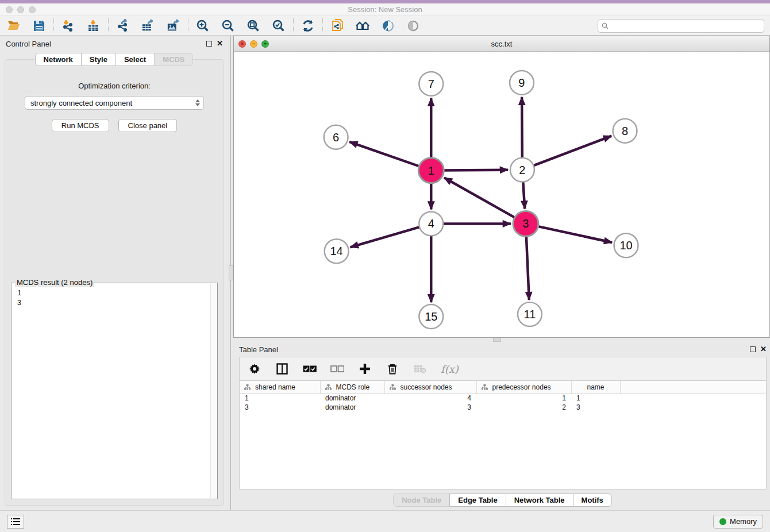  I want to click on mcds-result-box: MCDS result (2 nodes) 13, so click(114, 391).